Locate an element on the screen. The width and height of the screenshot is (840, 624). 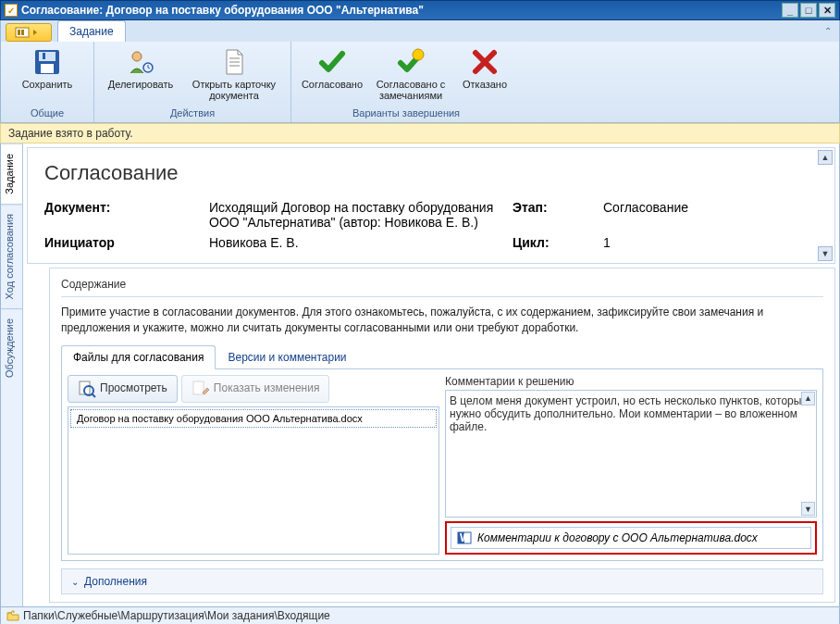
save-label: Сохранить is located at coordinates (48, 90).